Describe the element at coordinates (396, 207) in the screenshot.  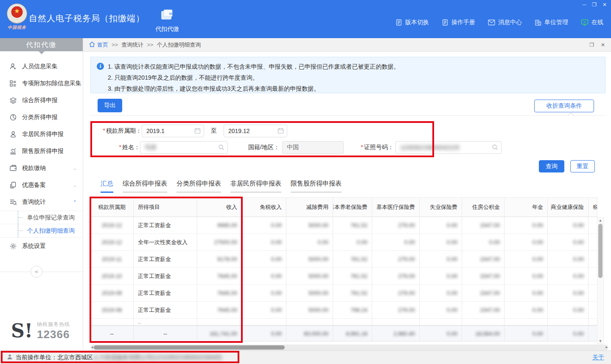
I see `table-cell: 基本医疗保险费` at that location.